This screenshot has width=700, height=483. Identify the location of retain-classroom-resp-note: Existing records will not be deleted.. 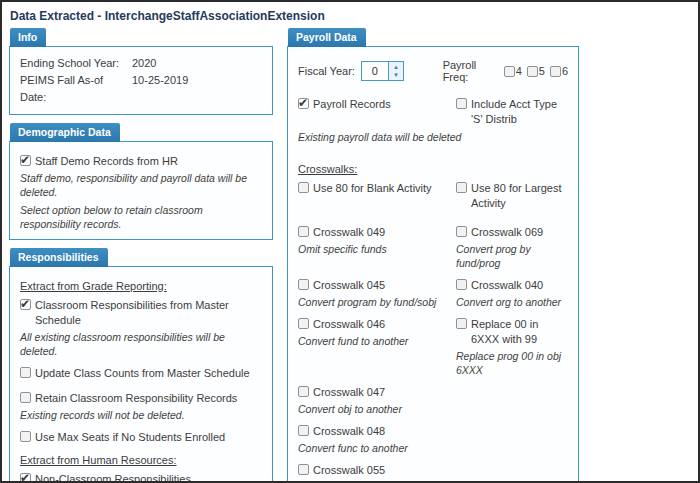
(141, 415).